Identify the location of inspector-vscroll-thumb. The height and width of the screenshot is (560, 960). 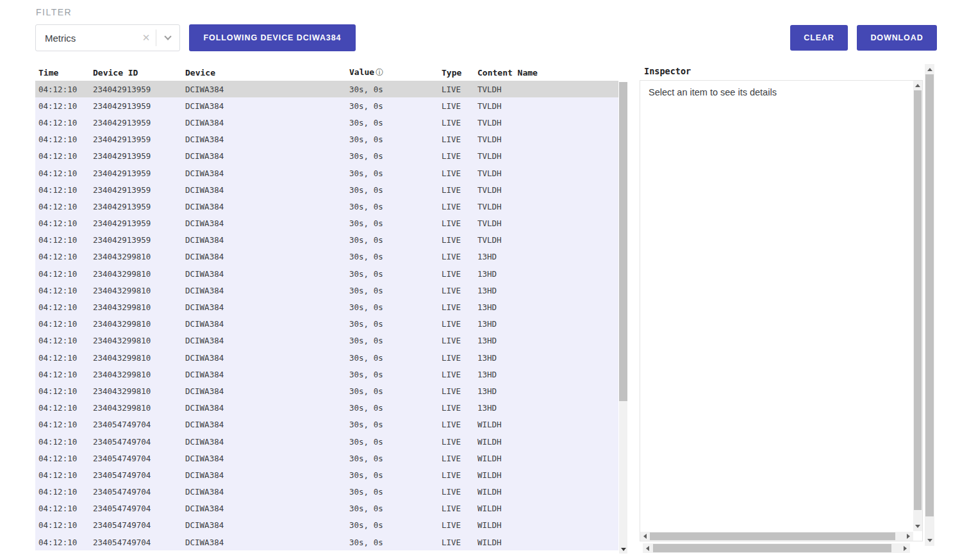
(918, 300).